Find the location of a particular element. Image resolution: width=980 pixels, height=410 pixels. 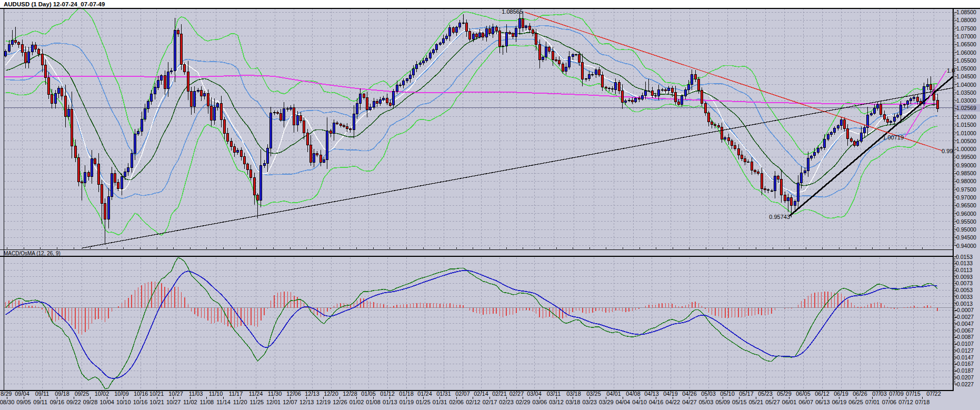

svg-text: 1.06000 is located at coordinates (966, 53).